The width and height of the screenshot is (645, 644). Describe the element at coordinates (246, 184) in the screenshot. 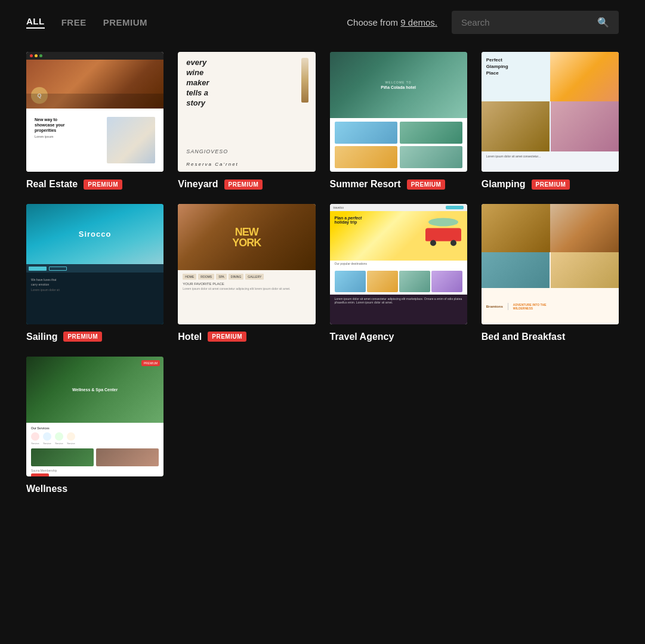

I see `card-label-vineyard: Vineyard PREMIUM` at that location.